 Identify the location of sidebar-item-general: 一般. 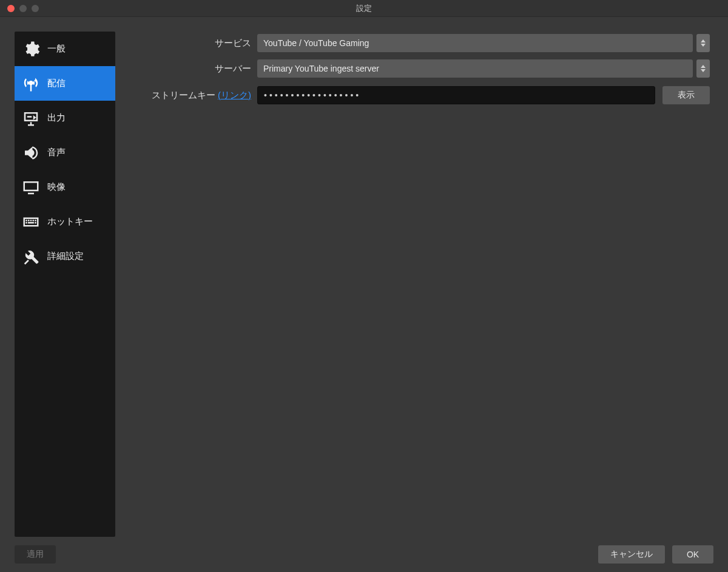
(65, 49).